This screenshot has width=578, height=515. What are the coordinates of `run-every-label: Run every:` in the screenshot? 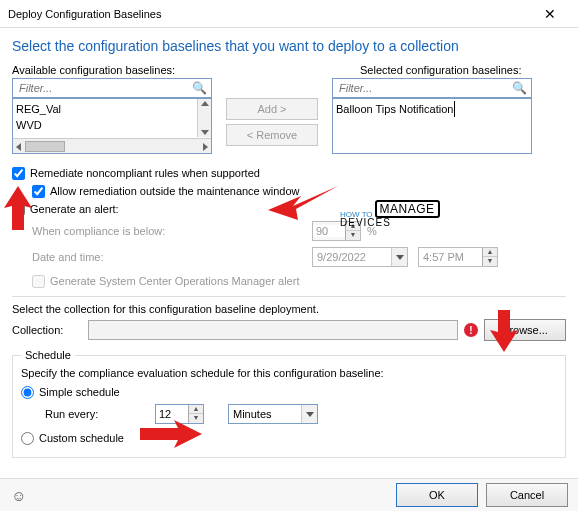 It's located at (100, 414).